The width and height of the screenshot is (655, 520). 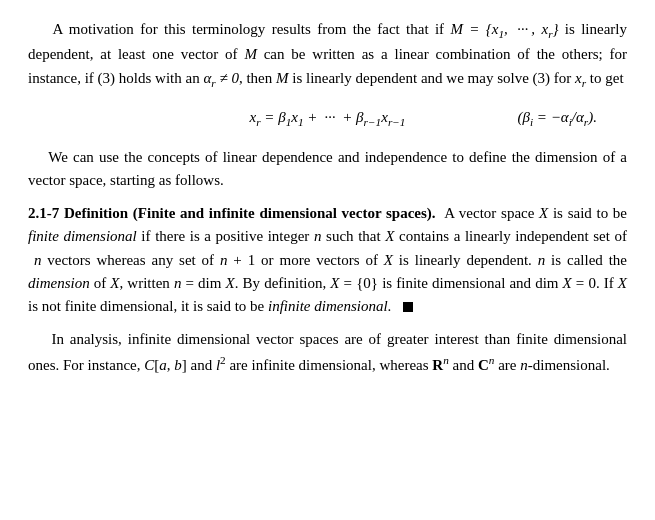 What do you see at coordinates (328, 55) in the screenshot?
I see `paragraph-1: A motivation for this terminology result…` at bounding box center [328, 55].